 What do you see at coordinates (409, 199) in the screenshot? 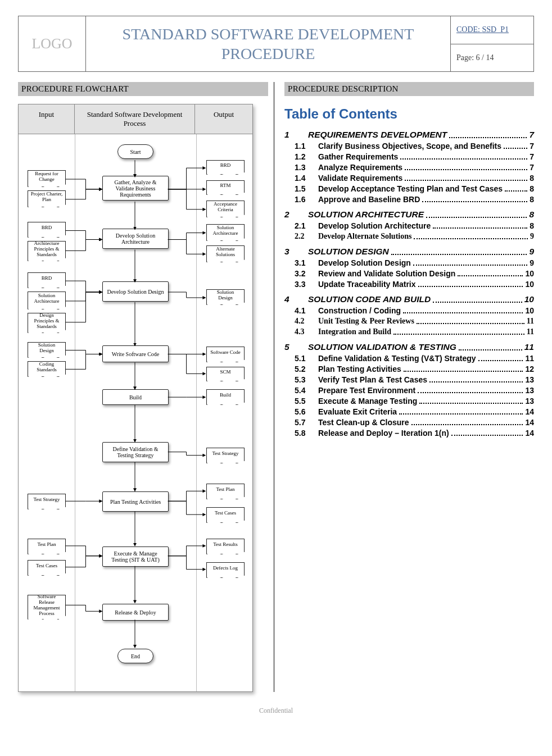
I see `toc-entry: 1.6Approve and Baseline BRD8` at bounding box center [409, 199].